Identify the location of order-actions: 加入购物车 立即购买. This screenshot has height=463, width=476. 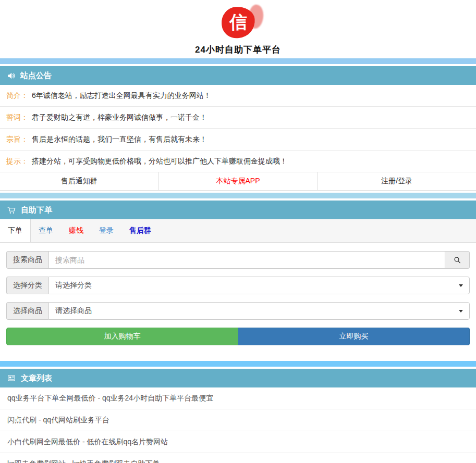
(238, 336).